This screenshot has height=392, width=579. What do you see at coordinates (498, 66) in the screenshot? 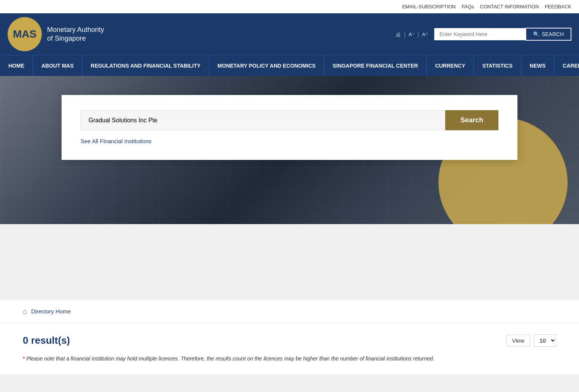
I see `nav-statistics: STATISTICS` at bounding box center [498, 66].